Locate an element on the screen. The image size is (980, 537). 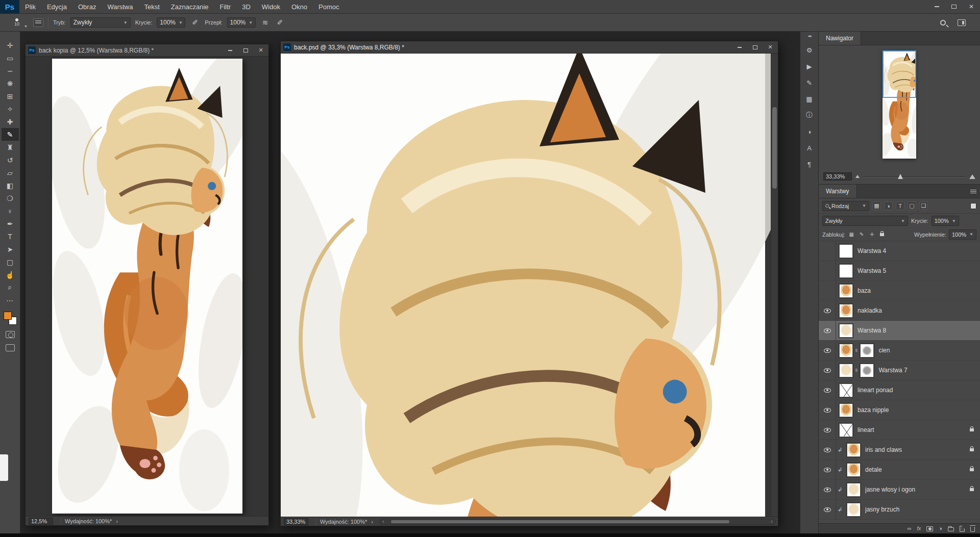
layer-row: lineart is located at coordinates (899, 430).